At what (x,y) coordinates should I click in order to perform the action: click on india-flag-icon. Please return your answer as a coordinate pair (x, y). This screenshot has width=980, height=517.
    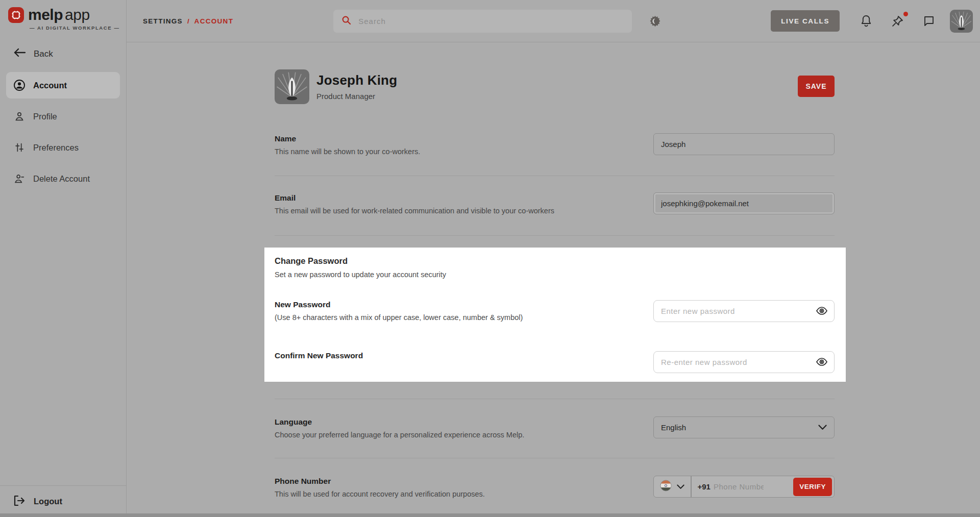
    Looking at the image, I should click on (666, 487).